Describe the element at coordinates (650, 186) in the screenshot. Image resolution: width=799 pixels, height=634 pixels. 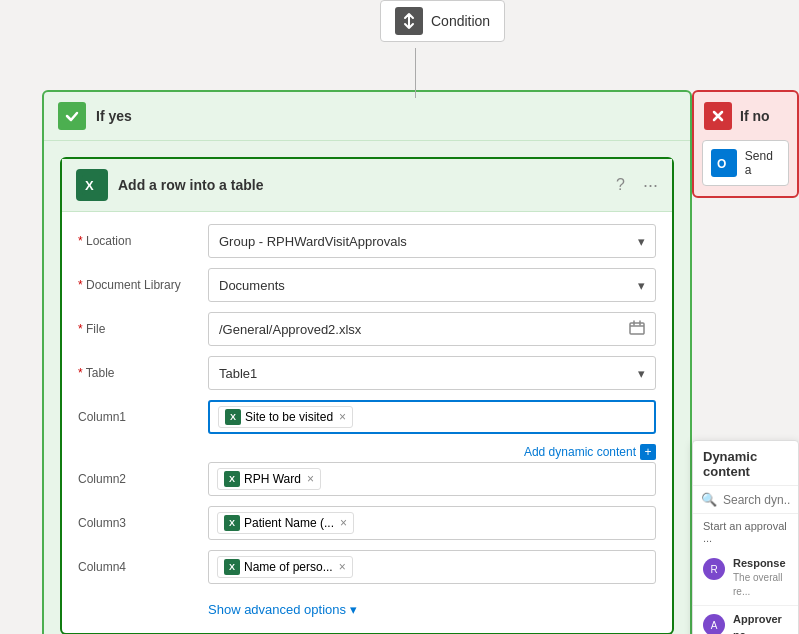
I see `more-icon: ···` at that location.